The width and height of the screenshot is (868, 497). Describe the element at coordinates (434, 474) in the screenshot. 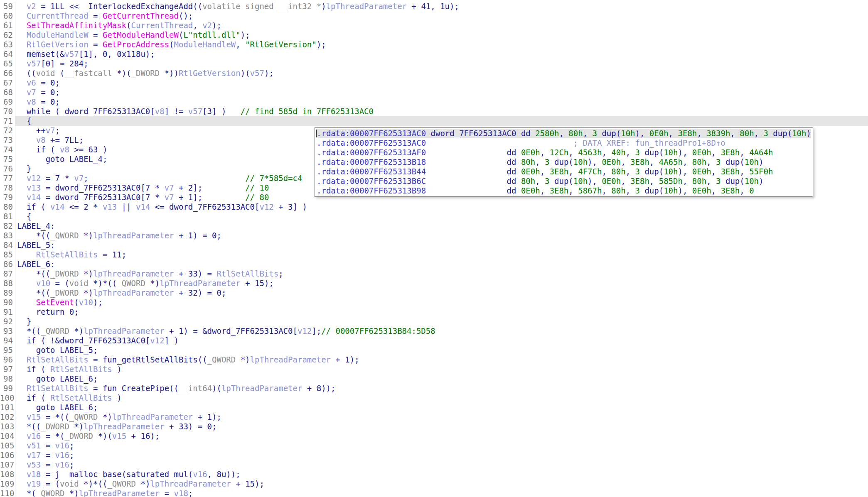

I see `code-line: 108 v18 = j__malloc_base(saturated_mul(v…` at that location.